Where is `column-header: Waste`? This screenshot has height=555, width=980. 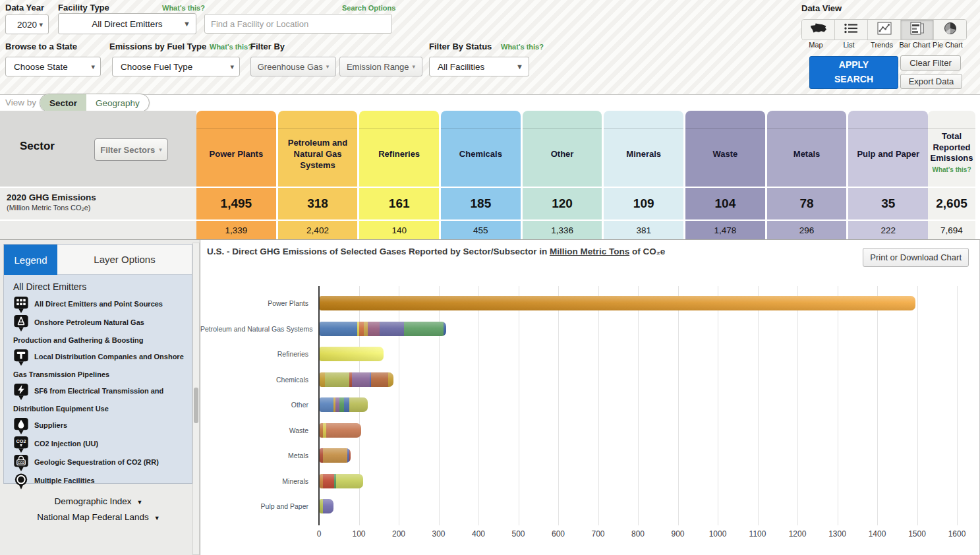 column-header: Waste is located at coordinates (725, 149).